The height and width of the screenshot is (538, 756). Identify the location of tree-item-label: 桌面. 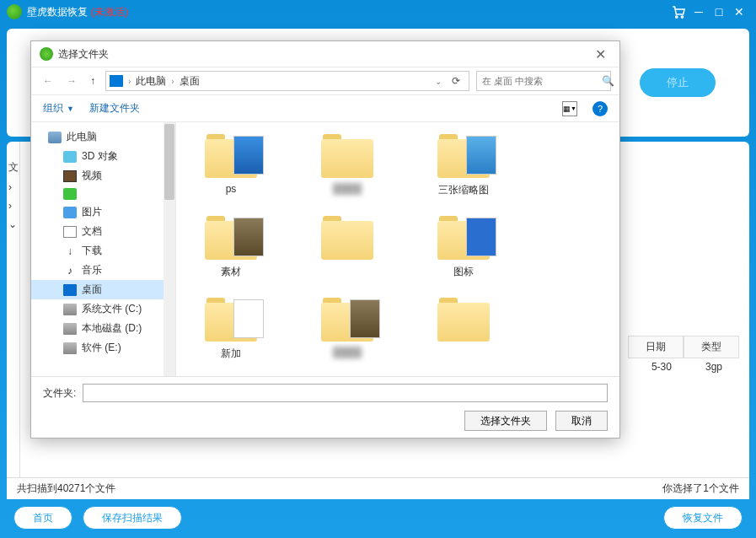
(92, 290).